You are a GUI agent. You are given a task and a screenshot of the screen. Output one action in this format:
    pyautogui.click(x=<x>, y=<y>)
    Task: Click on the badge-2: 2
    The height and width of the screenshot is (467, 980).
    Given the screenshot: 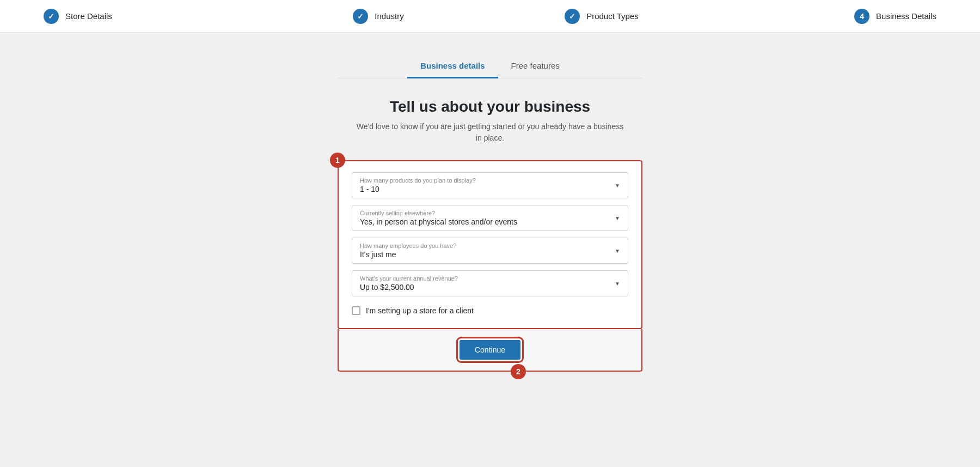 What is the action you would take?
    pyautogui.click(x=518, y=372)
    